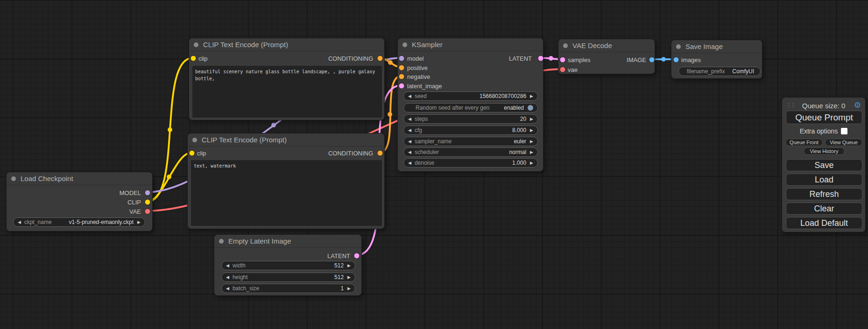 This screenshot has width=868, height=329. Describe the element at coordinates (390, 63) in the screenshot. I see `link-midpoint-dot` at that location.